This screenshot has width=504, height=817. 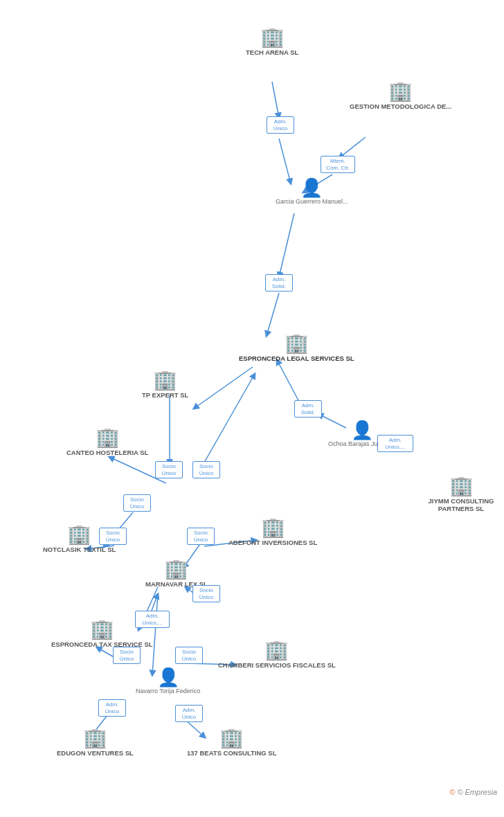 I want to click on label-navarro: Navarro Torija Federico, so click(x=168, y=691).